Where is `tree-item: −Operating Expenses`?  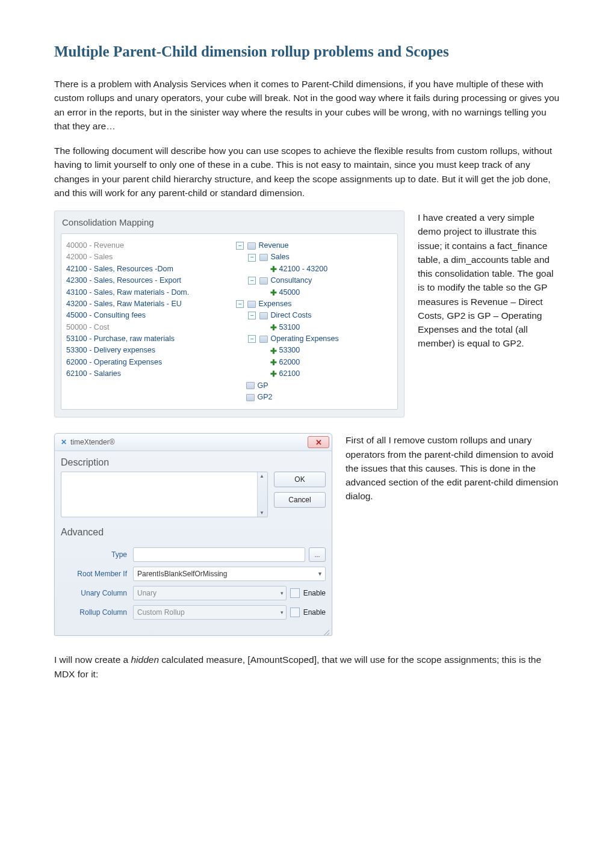
tree-item: −Operating Expenses is located at coordinates (314, 339).